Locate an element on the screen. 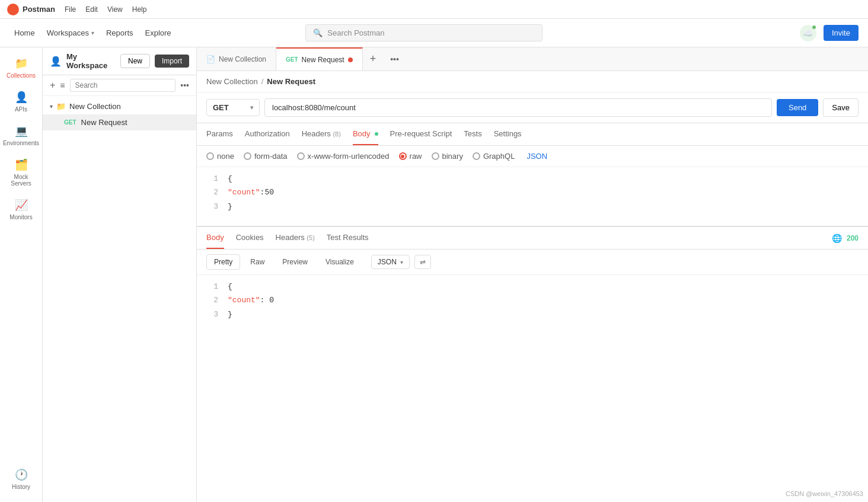 The image size is (868, 502). res-tab-test-results: Test Results is located at coordinates (347, 238).